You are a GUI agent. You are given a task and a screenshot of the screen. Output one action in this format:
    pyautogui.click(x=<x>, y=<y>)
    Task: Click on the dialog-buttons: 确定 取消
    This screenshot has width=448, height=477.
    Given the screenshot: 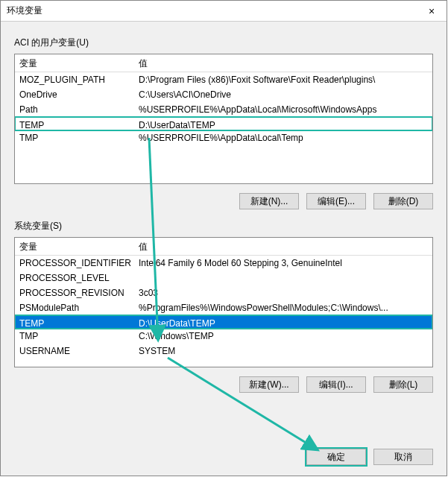 What is the action you would take?
    pyautogui.click(x=370, y=457)
    